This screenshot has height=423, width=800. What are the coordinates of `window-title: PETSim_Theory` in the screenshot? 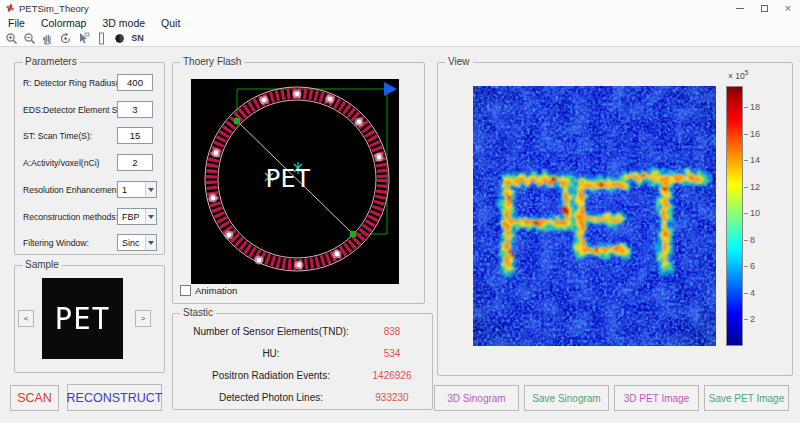 It's located at (54, 8).